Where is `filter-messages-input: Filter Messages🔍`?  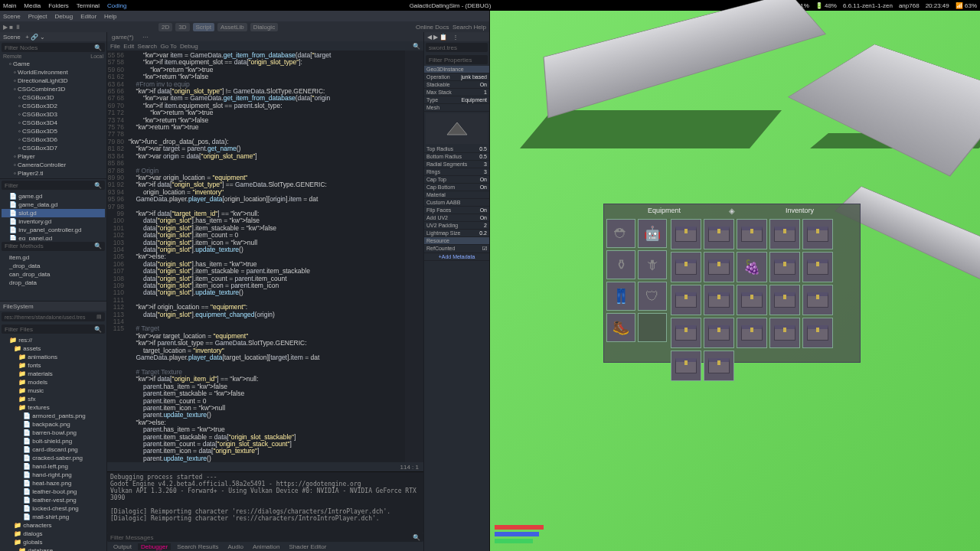
filter-messages-input: Filter Messages🔍 is located at coordinates (265, 537).